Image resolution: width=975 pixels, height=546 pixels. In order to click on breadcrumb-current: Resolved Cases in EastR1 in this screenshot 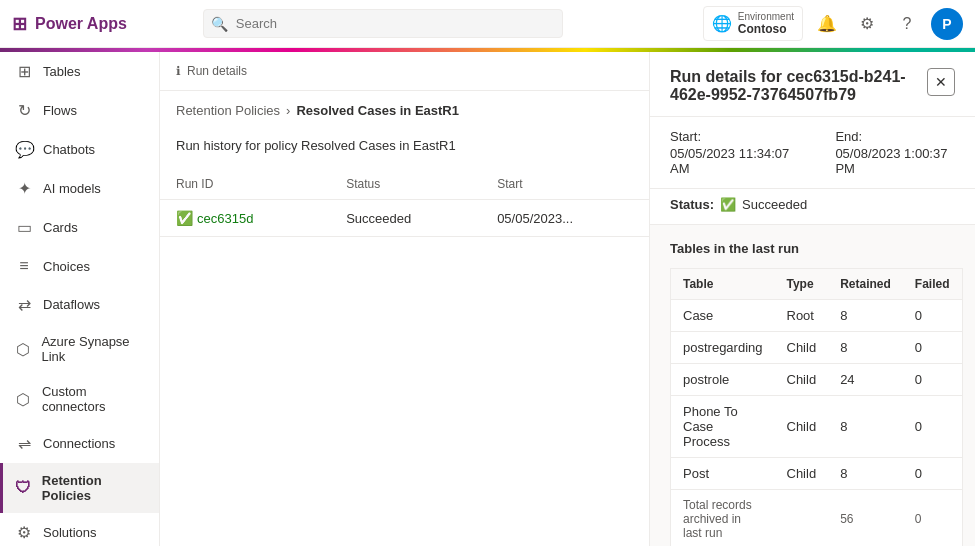, I will do `click(378, 110)`.